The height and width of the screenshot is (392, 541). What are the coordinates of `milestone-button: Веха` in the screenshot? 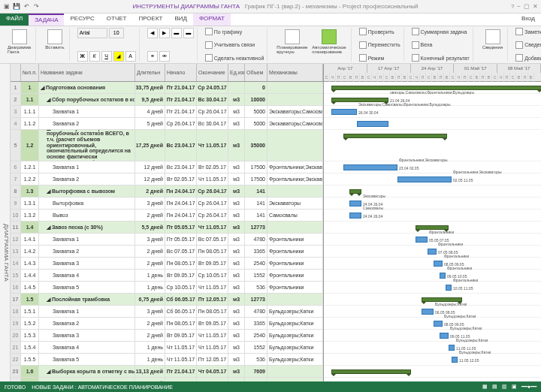 It's located at (440, 45).